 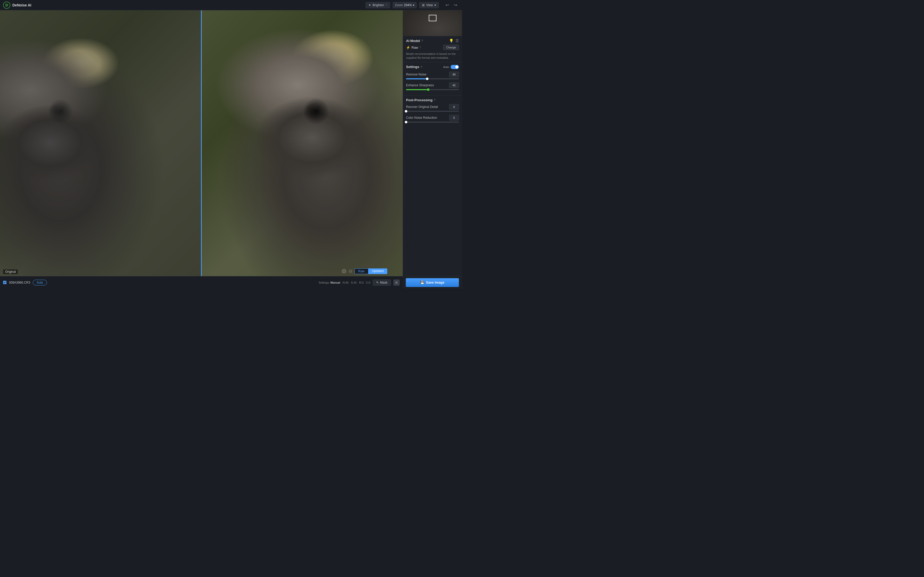 What do you see at coordinates (325, 282) in the screenshot?
I see `settings-mode-label: Settings:` at bounding box center [325, 282].